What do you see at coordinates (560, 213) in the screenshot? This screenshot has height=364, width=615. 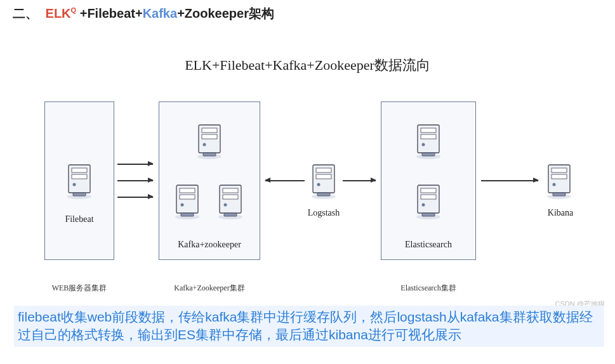 I see `kibana-label: Kibana` at bounding box center [560, 213].